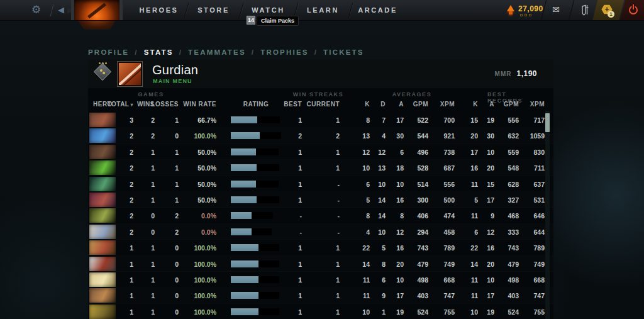 The height and width of the screenshot is (319, 644). I want to click on nav-item-store: STORE, so click(214, 10).